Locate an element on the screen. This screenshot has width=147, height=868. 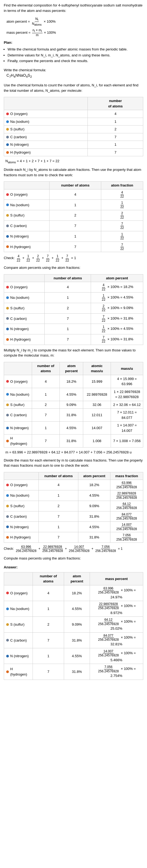
atomic-mass-val: 15.999 is located at coordinates (97, 381).